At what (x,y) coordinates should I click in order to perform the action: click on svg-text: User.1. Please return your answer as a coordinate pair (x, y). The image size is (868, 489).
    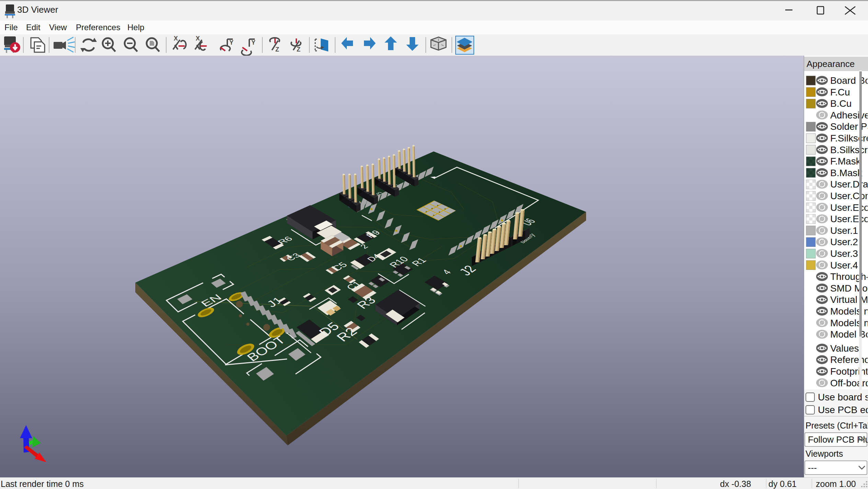
    Looking at the image, I should click on (844, 231).